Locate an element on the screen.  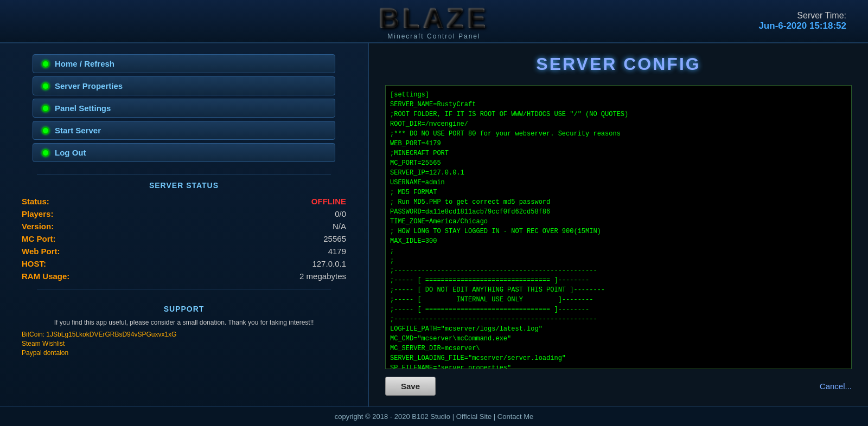
server-status-section: SERVER STATUS Status: OFFLINE Players: 0… is located at coordinates (184, 232).